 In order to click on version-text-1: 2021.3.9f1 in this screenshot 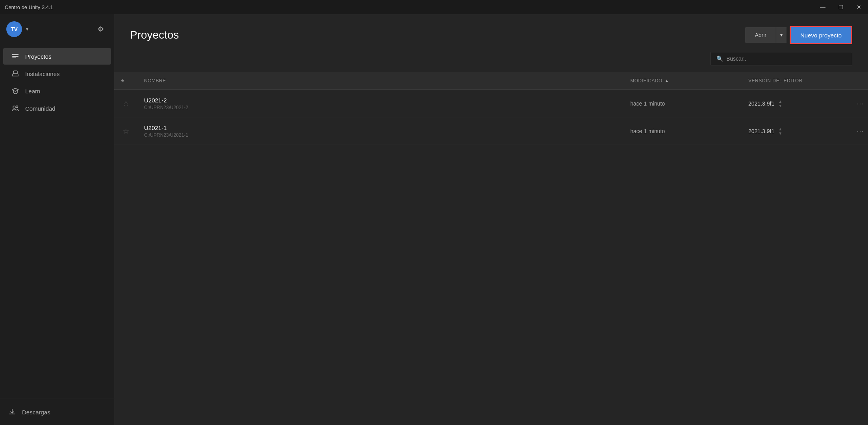, I will do `click(761, 104)`.